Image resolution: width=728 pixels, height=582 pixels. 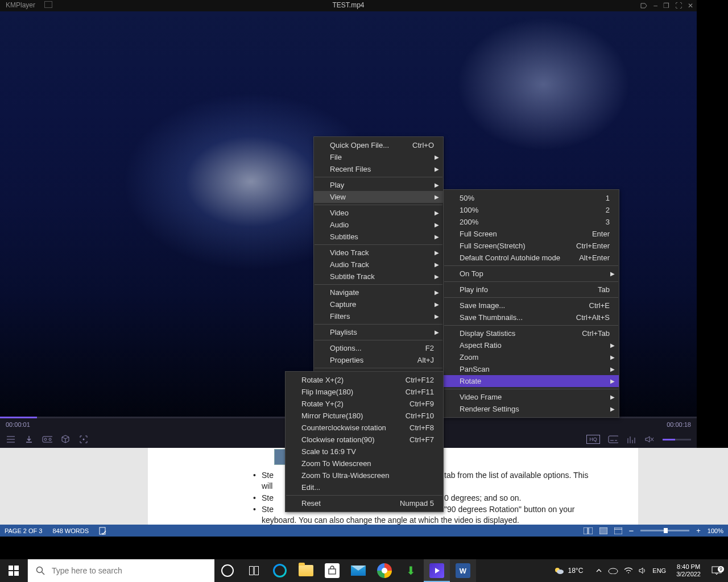 What do you see at coordinates (643, 571) in the screenshot?
I see `volume-icon` at bounding box center [643, 571].